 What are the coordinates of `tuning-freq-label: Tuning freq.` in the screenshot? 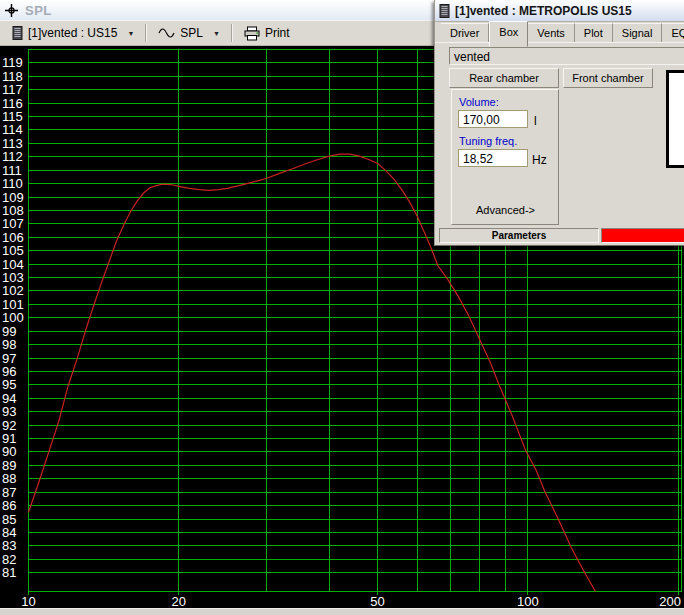 It's located at (488, 141).